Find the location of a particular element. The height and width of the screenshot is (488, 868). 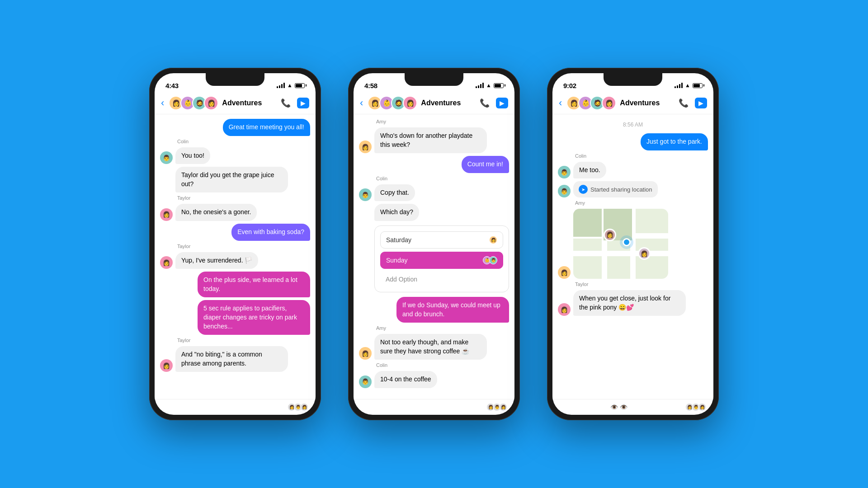

message-row: Which day? is located at coordinates (434, 212).